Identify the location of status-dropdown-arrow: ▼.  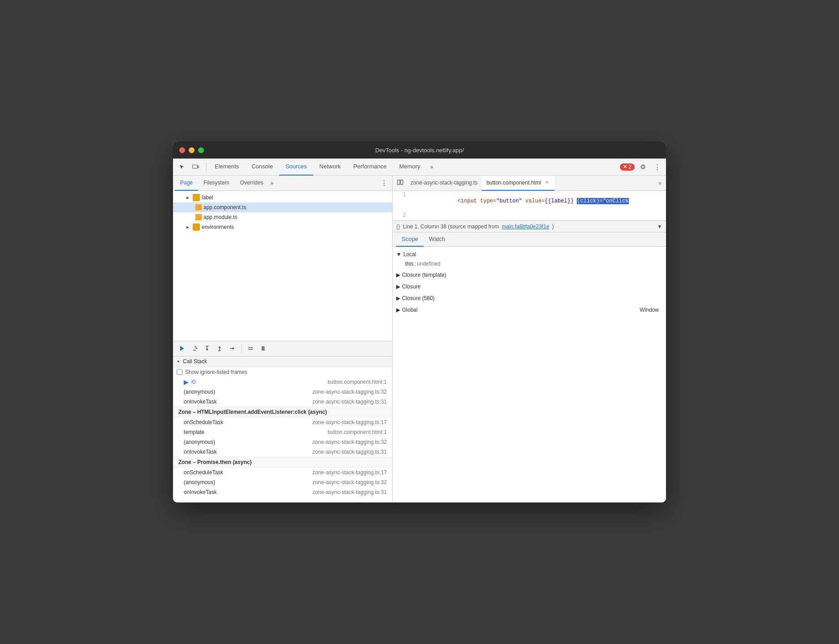
(660, 227).